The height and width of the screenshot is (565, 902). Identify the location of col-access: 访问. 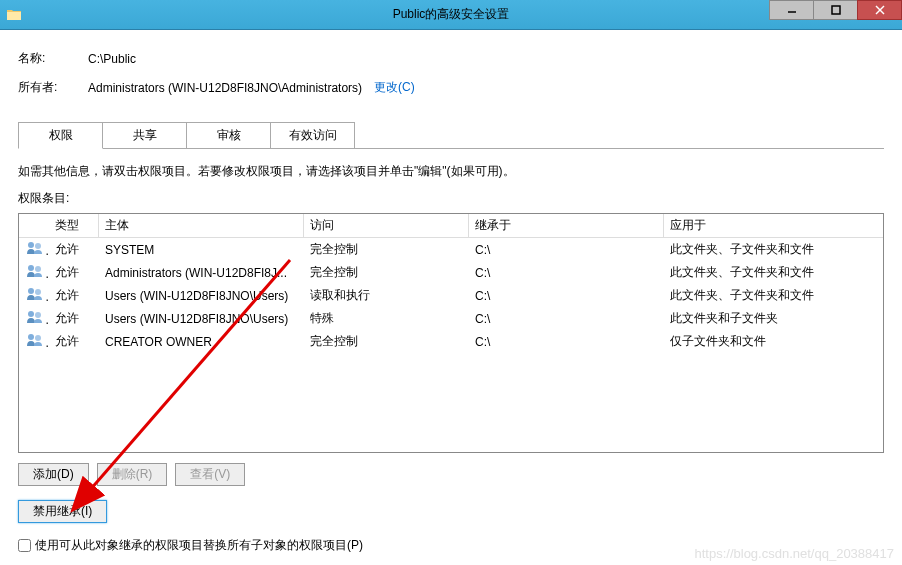
(386, 226).